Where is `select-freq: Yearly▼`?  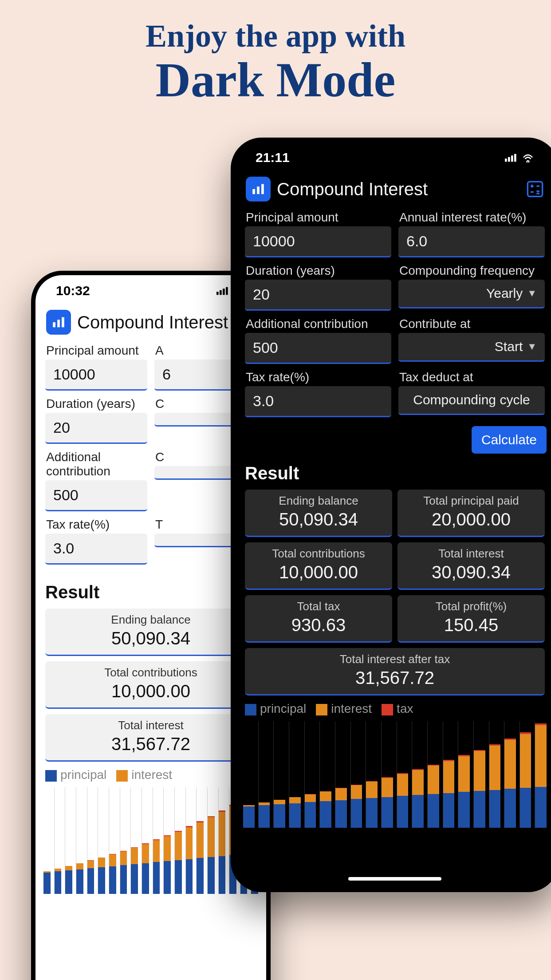 select-freq: Yearly▼ is located at coordinates (472, 294).